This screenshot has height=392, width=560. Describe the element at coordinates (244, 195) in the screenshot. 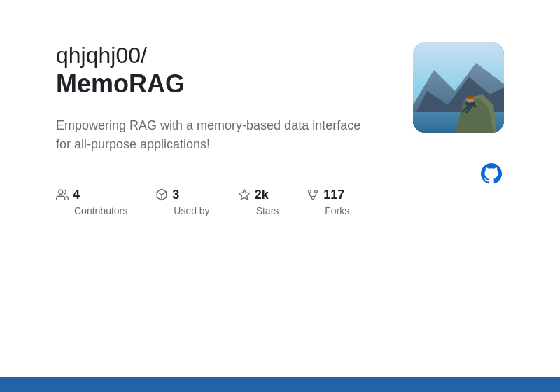

I see `star-icon` at that location.